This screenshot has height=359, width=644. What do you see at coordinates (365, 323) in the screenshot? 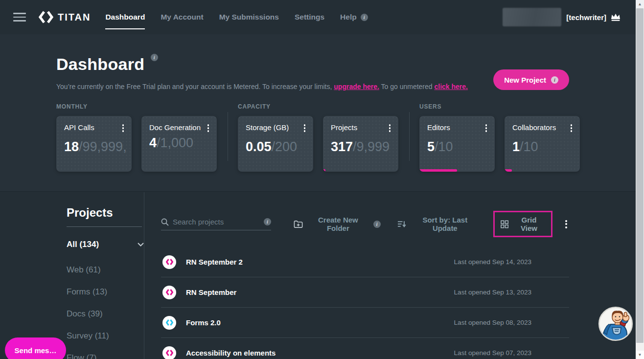
I see `project-row: Forms 2.0 Last opened Sep 08, 2023` at bounding box center [365, 323].